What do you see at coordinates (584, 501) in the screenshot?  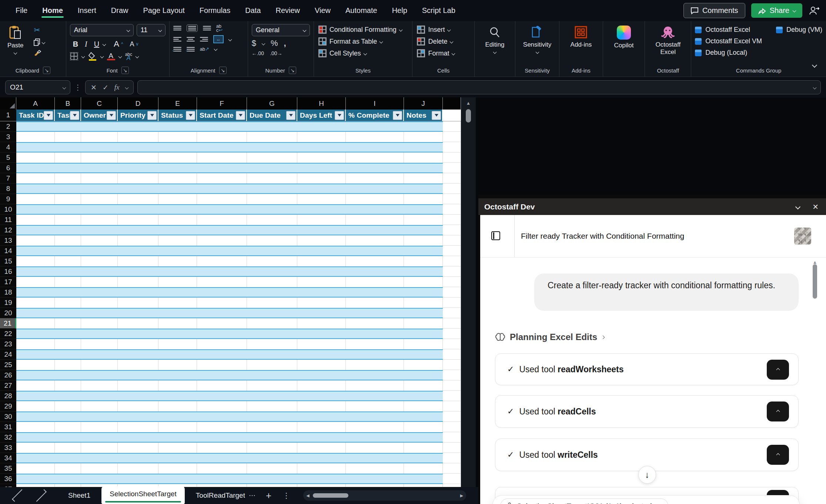 I see `selection-chip: SelectionSheetTarget!O21 (1x1) selected …` at bounding box center [584, 501].